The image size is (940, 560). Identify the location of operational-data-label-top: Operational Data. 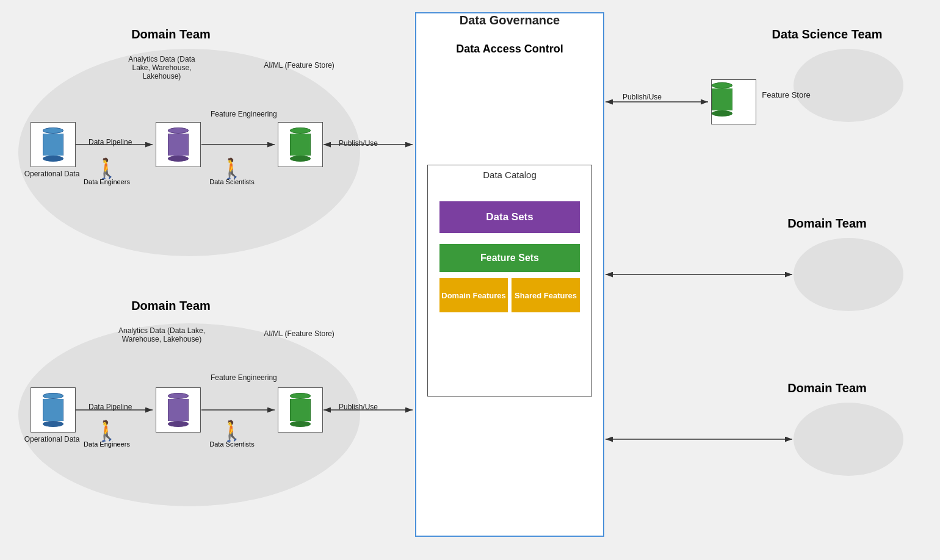
(52, 174).